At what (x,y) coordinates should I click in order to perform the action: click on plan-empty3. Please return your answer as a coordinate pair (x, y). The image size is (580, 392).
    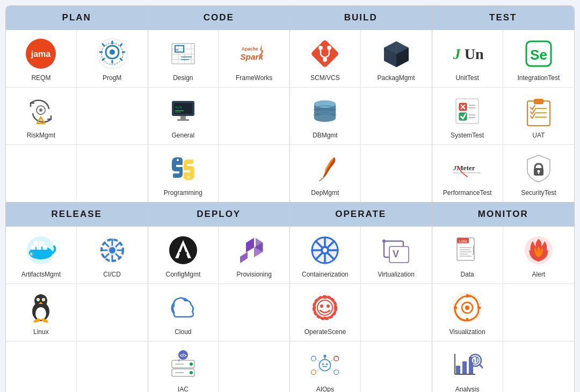
    Looking at the image, I should click on (112, 172).